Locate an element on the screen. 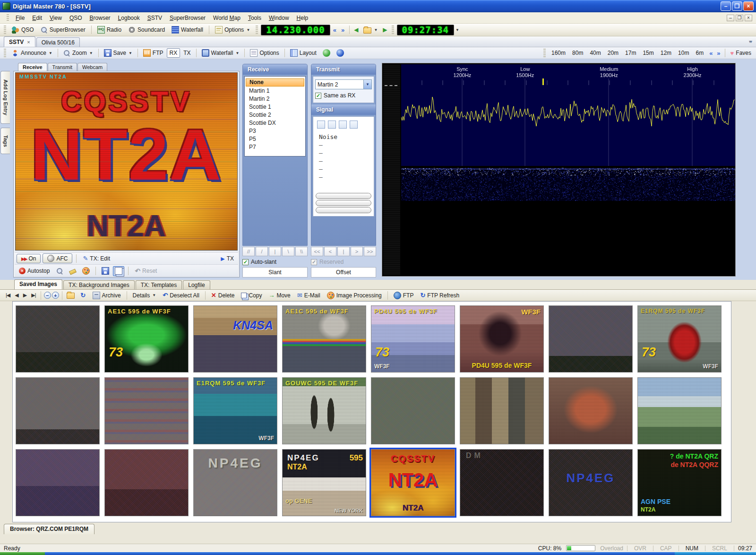 This screenshot has height=555, width=756. close-button: × is located at coordinates (748, 6).